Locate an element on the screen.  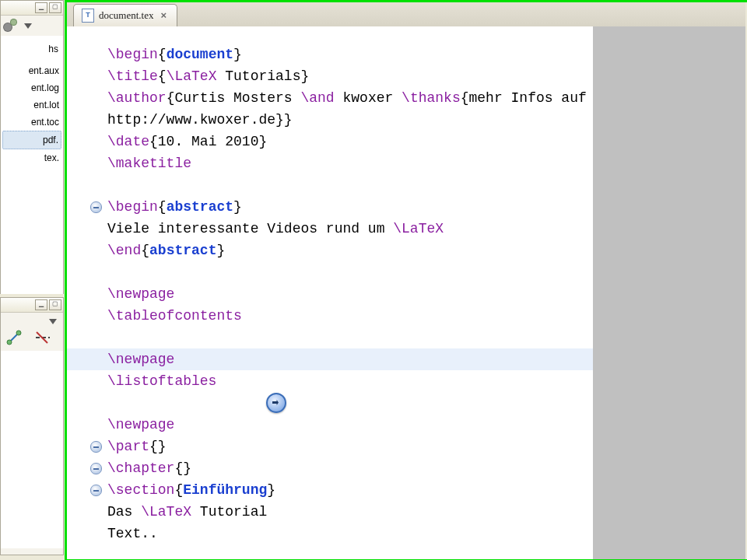
close-tab-button: × is located at coordinates (163, 16).